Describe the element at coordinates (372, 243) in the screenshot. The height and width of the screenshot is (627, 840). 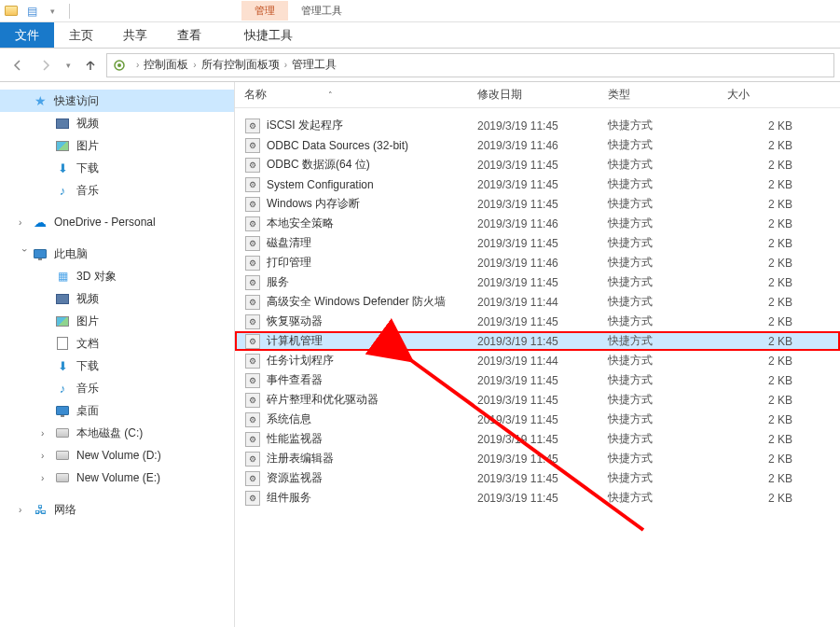
I see `file-name: 磁盘清理` at that location.